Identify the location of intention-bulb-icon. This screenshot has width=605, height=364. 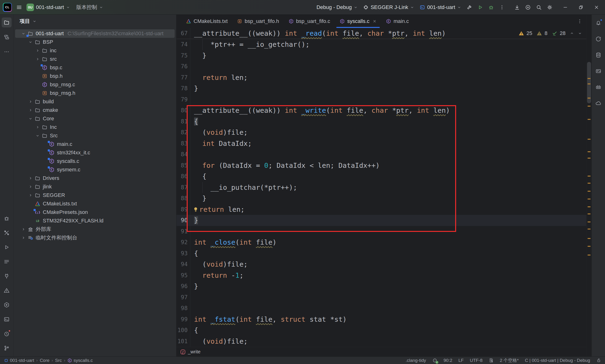
(196, 209).